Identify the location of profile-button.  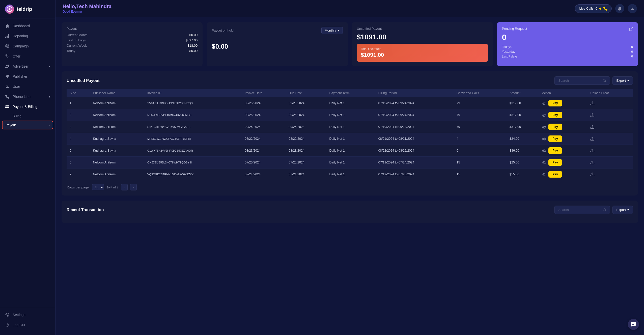
(632, 9).